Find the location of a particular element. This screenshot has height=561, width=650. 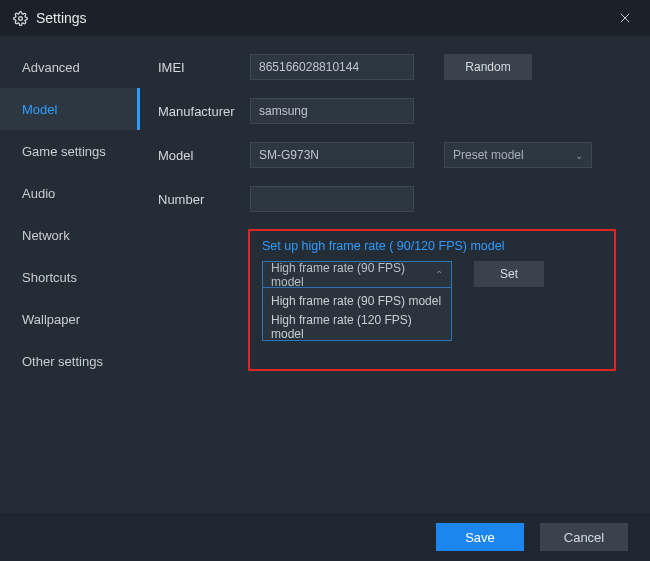

imei-input is located at coordinates (332, 67).